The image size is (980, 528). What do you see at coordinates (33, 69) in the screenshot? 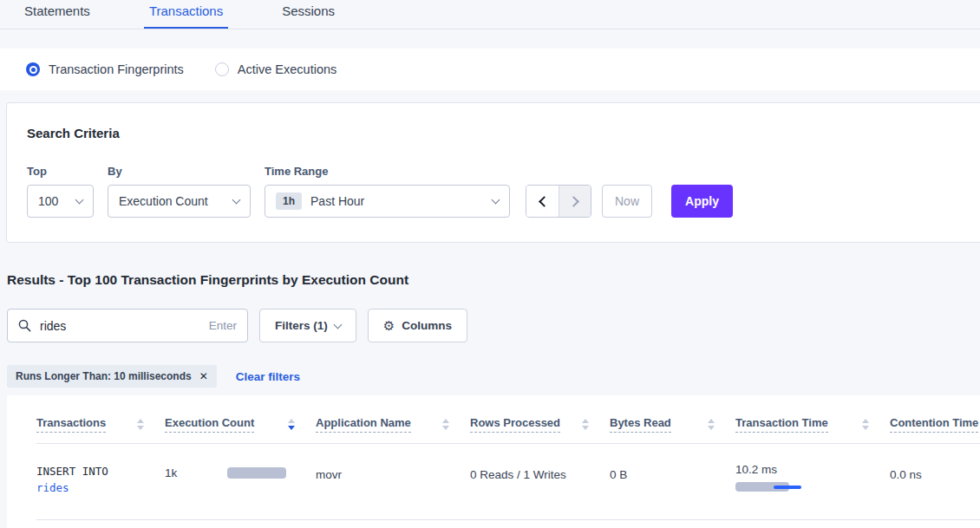
I see `radio-selected-icon` at bounding box center [33, 69].